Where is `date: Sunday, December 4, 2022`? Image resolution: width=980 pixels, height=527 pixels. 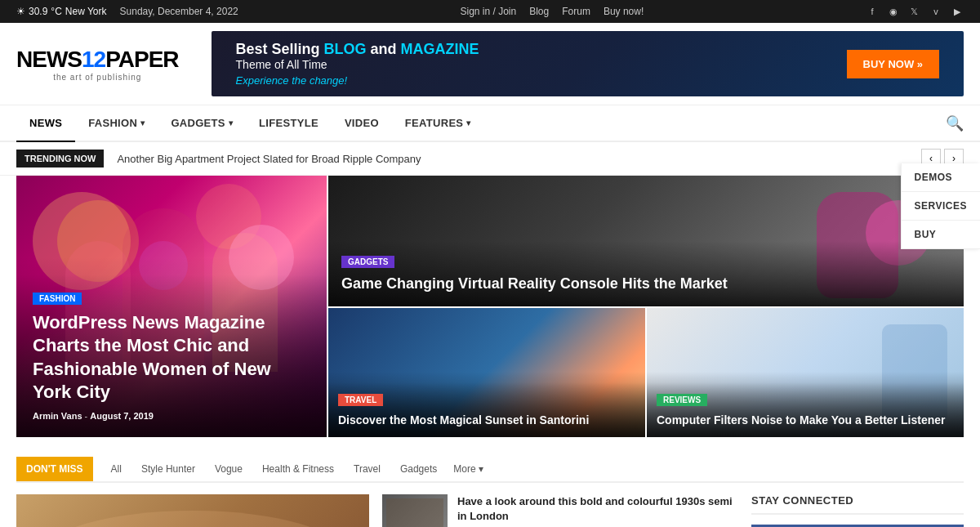 date: Sunday, December 4, 2022 is located at coordinates (180, 11).